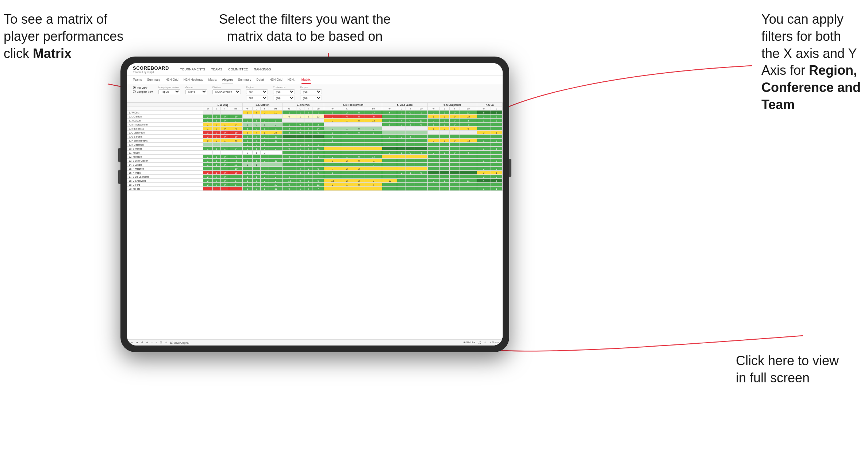  What do you see at coordinates (245, 80) in the screenshot?
I see `tab-summary-2: Summary` at bounding box center [245, 80].